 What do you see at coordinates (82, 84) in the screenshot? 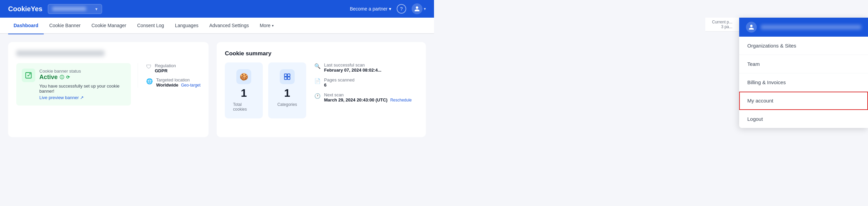
I see `status-info: Cookie banner status Active ⓘ ⟳ You have…` at bounding box center [82, 84].